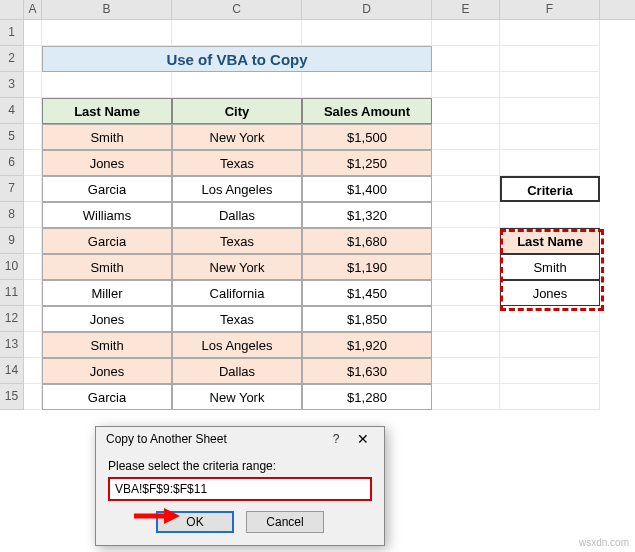 The height and width of the screenshot is (552, 635). I want to click on criteria-value: Jones, so click(550, 293).